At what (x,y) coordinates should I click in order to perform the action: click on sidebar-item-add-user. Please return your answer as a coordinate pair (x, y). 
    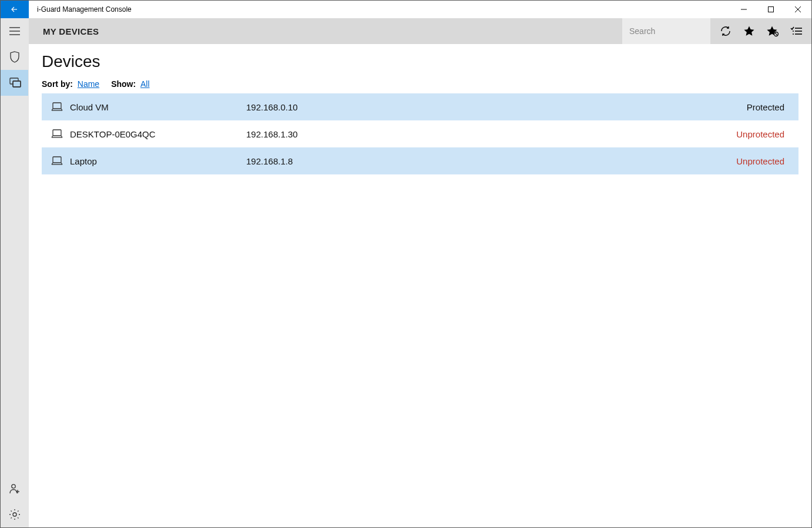
    Looking at the image, I should click on (14, 489).